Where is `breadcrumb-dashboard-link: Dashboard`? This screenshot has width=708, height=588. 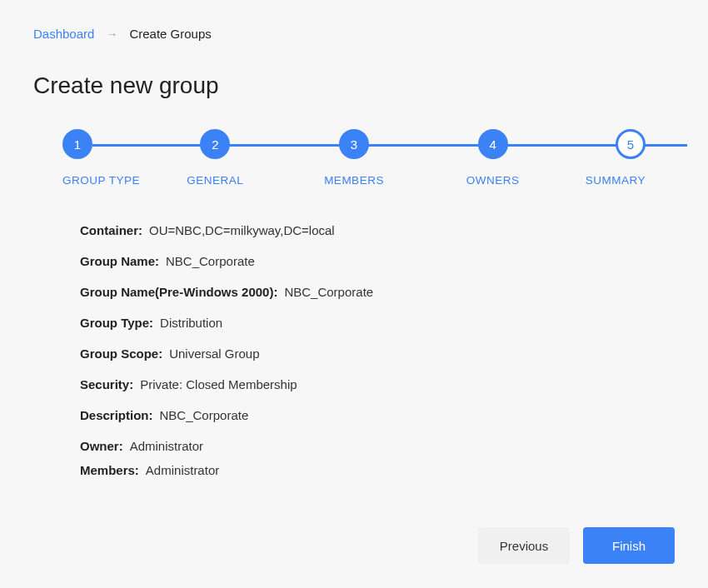 breadcrumb-dashboard-link: Dashboard is located at coordinates (63, 33).